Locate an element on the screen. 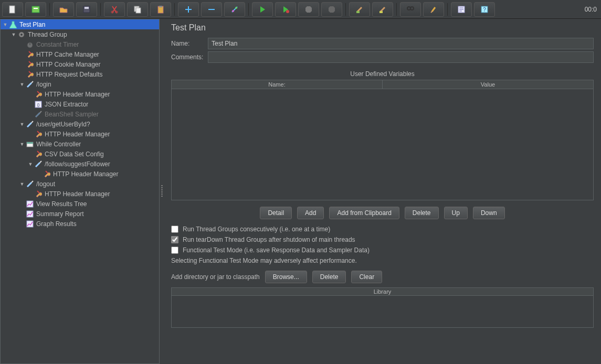 The image size is (601, 364). tree-node: ▼While Controller is located at coordinates (80, 144).